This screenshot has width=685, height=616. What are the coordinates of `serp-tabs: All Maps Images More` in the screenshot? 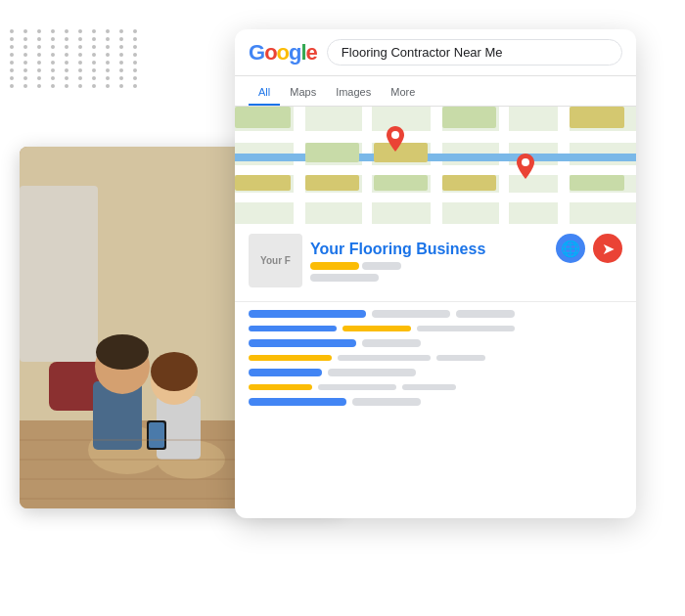 It's located at (435, 92).